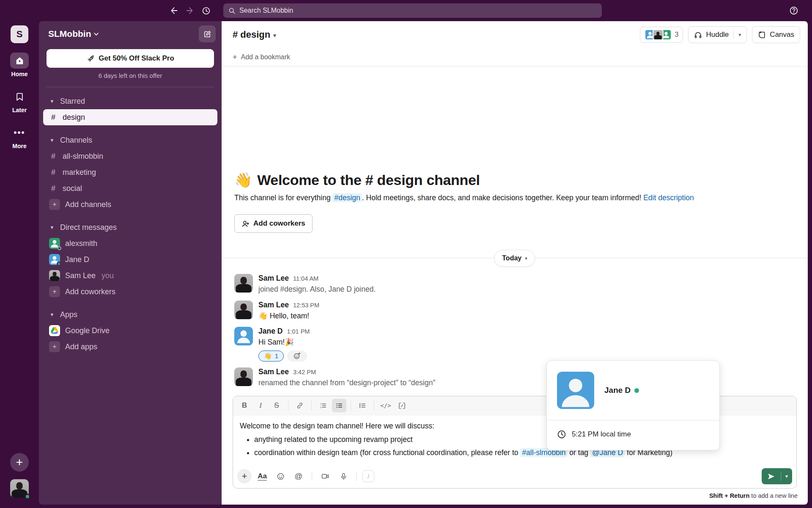 The height and width of the screenshot is (508, 812). What do you see at coordinates (362, 406) in the screenshot?
I see `blockquote-button` at bounding box center [362, 406].